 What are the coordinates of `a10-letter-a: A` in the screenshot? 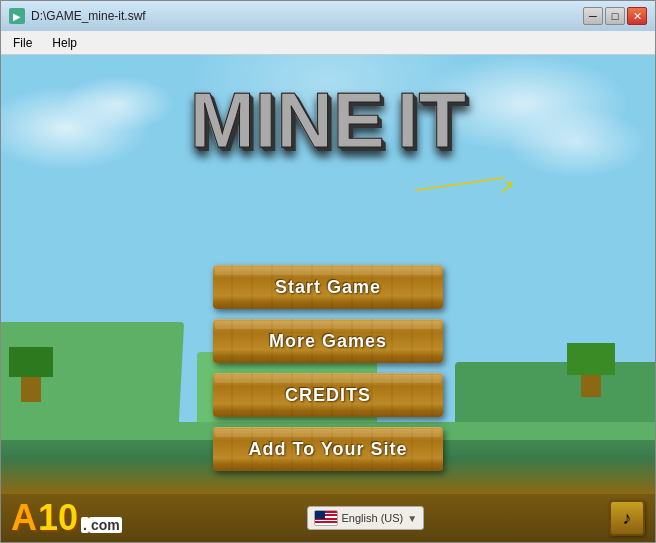 It's located at (24, 518).